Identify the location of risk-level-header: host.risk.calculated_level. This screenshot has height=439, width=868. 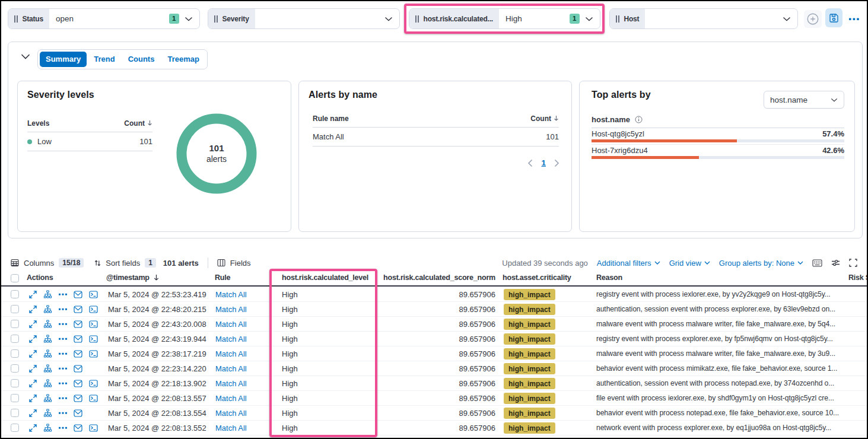
(325, 278).